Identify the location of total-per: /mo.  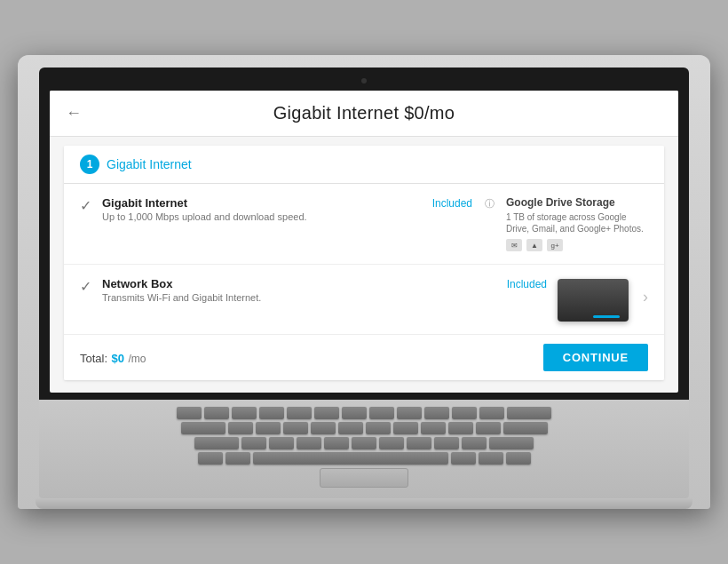
(137, 359).